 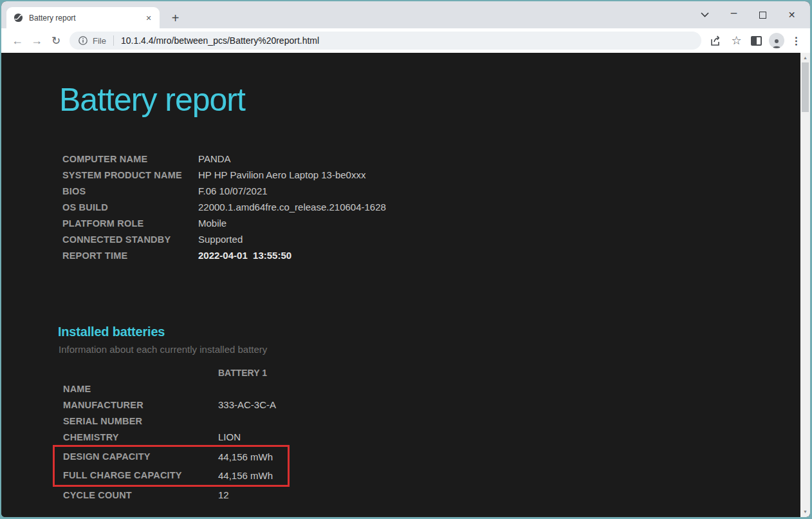 I want to click on table-row: PLATFORM ROLE Mobile, so click(x=224, y=223).